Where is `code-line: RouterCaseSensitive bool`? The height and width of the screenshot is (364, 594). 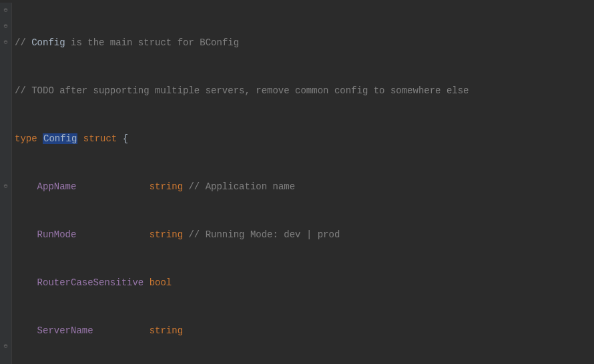
code-line: RouterCaseSensitive bool is located at coordinates (304, 283).